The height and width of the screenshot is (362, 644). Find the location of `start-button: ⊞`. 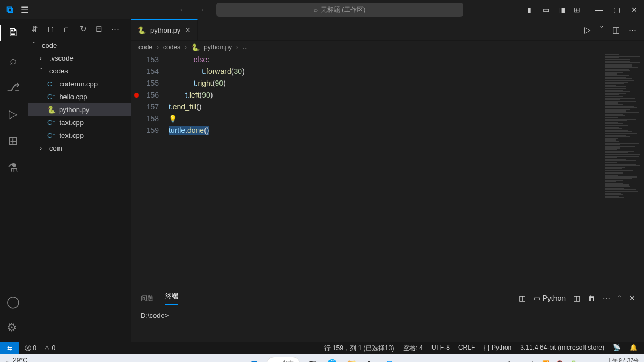

start-button: ⊞ is located at coordinates (254, 360).